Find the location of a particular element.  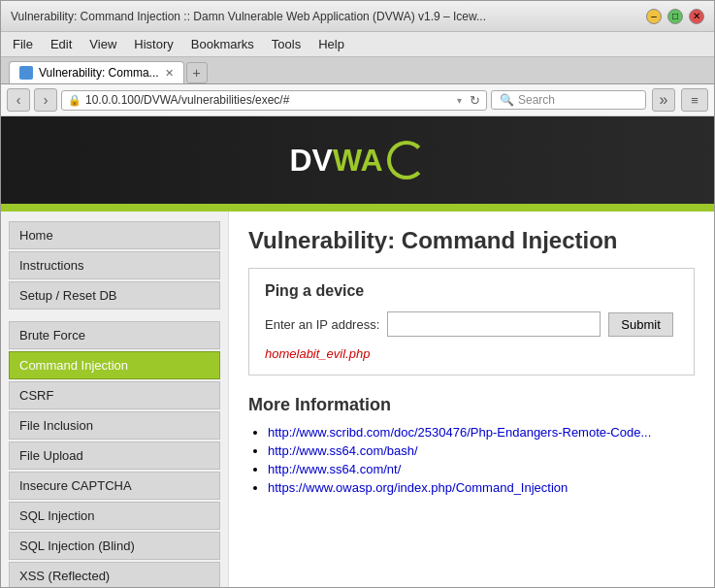

sidebar-item-sql-injection-blind: SQL Injection (Blind) is located at coordinates (114, 545).